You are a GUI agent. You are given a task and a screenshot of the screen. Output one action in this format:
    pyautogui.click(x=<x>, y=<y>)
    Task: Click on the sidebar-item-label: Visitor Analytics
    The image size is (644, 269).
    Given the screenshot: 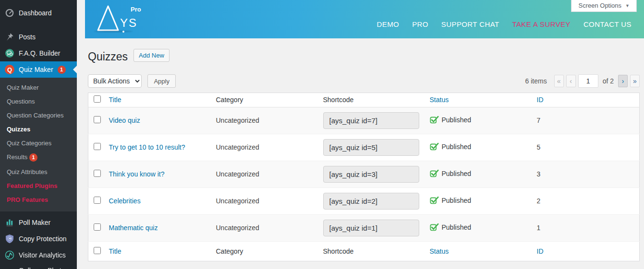 What is the action you would take?
    pyautogui.click(x=42, y=255)
    